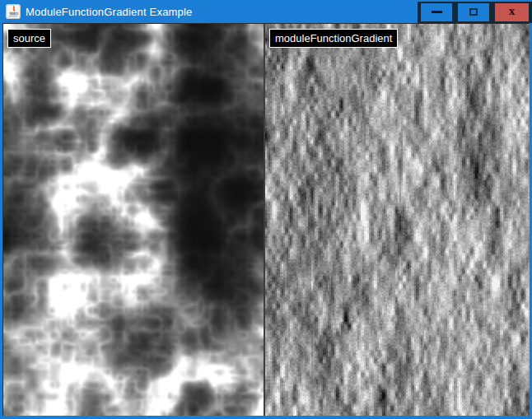 This screenshot has height=419, width=532. What do you see at coordinates (512, 12) in the screenshot?
I see `close-icon: x` at bounding box center [512, 12].